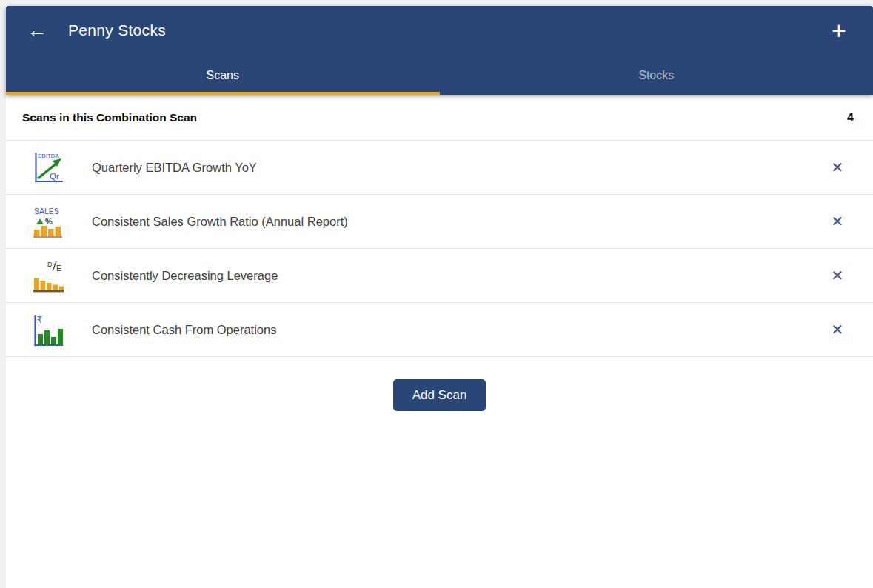 The image size is (873, 588). I want to click on icon-text-qr: Qr, so click(55, 176).